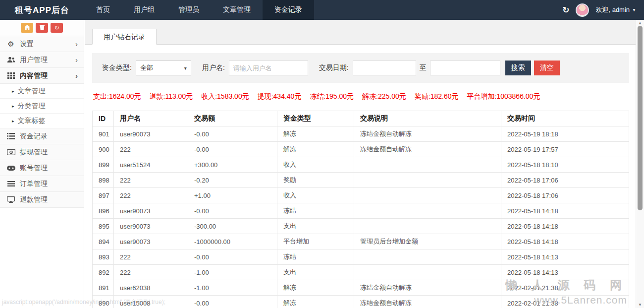 The width and height of the screenshot is (644, 308). What do you see at coordinates (361, 165) in the screenshot?
I see `table-row: 899user51524+300.00收入2022-05-18 18:10` at bounding box center [361, 165].